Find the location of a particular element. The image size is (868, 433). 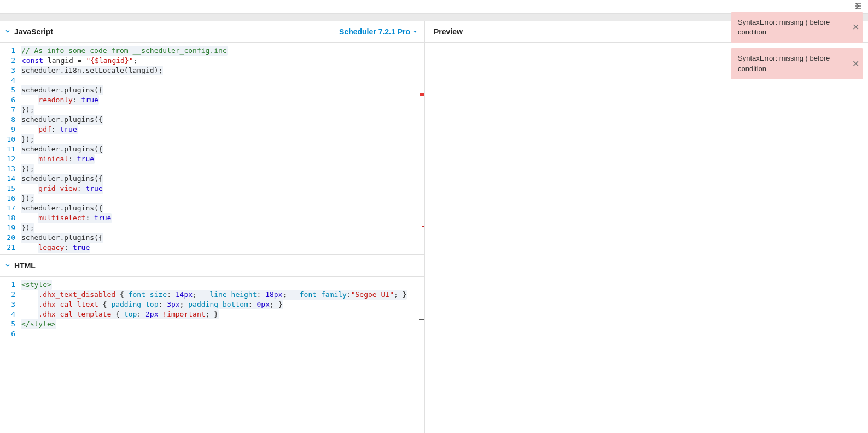

code-line: minical: true is located at coordinates (223, 159).